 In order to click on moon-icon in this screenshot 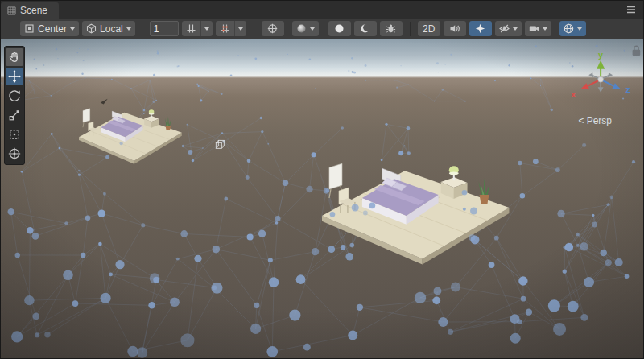, I will do `click(365, 29)`.